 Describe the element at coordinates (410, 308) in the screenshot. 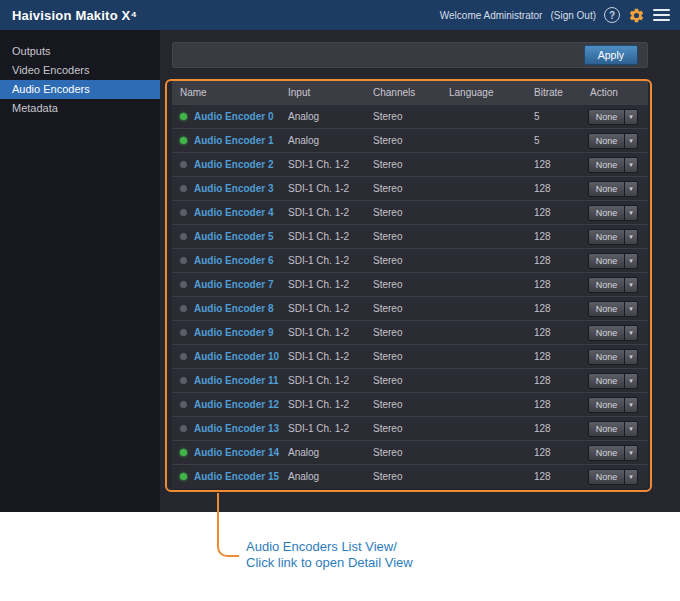

I see `table-row: Audio Encoder 8SDI-1 Ch. 1-2Stereo128Non…` at that location.